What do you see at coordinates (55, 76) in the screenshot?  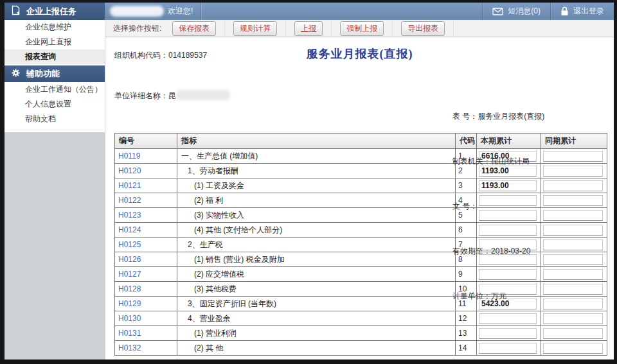 I see `sidebar-menu: 企业信息维护 企业网上直报 报表查询` at bounding box center [55, 76].